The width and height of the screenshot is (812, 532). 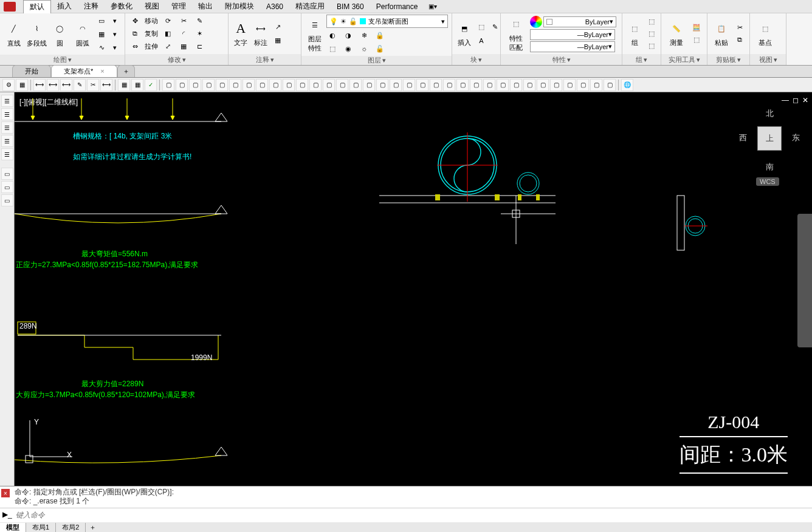 I want to click on polyline-button: ⌇多段线, so click(x=37, y=34).